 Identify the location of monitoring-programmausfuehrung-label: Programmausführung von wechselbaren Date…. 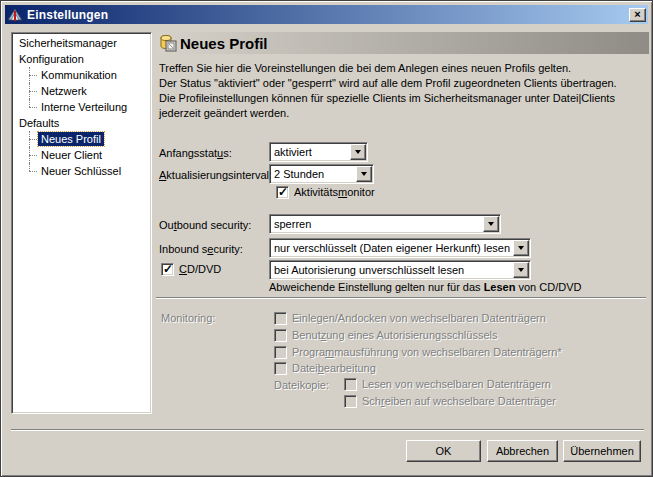
(427, 352).